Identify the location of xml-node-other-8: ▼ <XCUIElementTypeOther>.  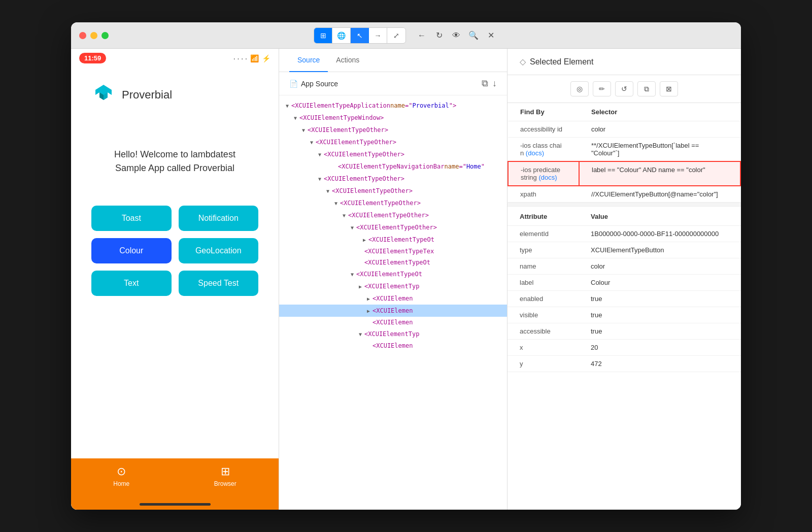
(393, 227).